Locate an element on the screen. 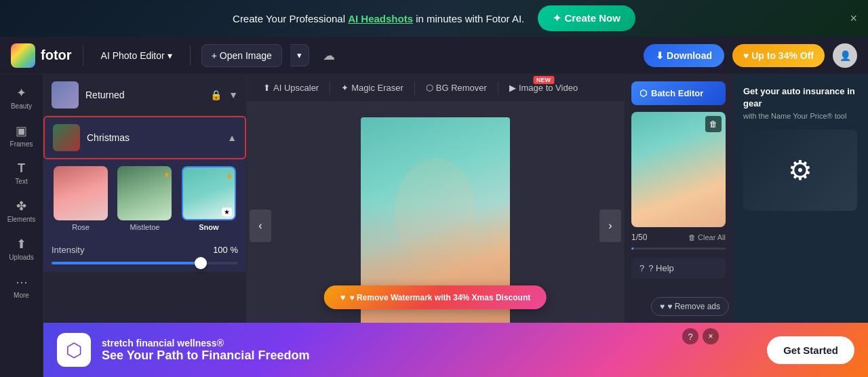 Image resolution: width=868 pixels, height=377 pixels. magic-eraser-icon: ✦ is located at coordinates (344, 88).